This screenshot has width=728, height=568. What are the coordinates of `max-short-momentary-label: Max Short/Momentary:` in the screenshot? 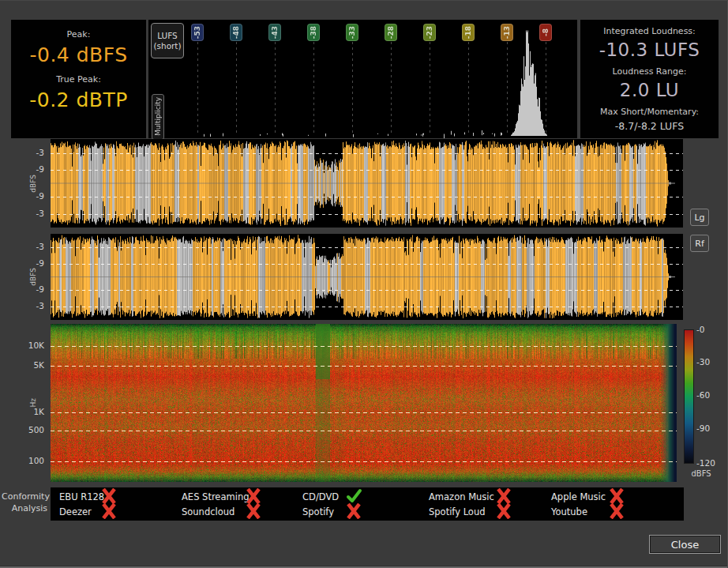 It's located at (649, 112).